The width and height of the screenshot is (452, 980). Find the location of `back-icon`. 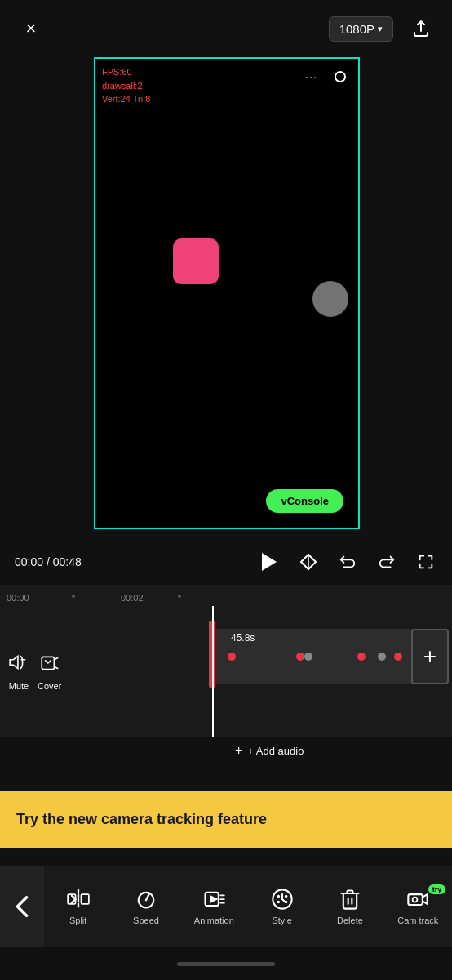

back-icon is located at coordinates (22, 906).